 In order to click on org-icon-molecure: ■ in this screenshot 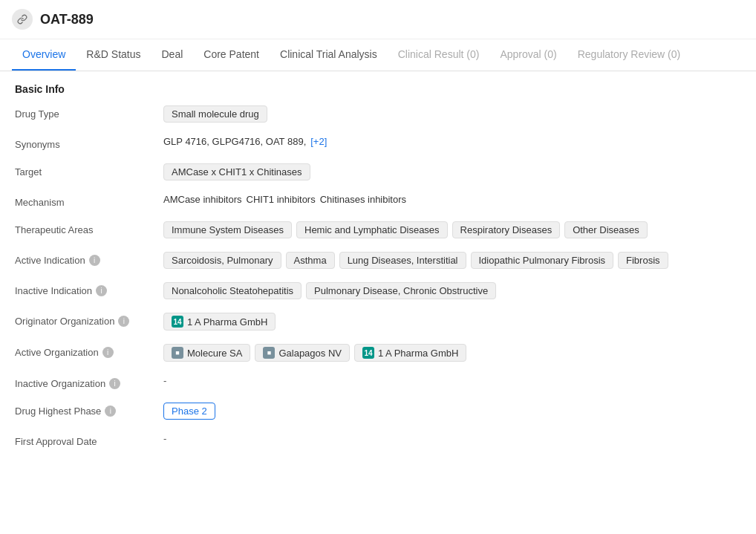, I will do `click(177, 353)`.